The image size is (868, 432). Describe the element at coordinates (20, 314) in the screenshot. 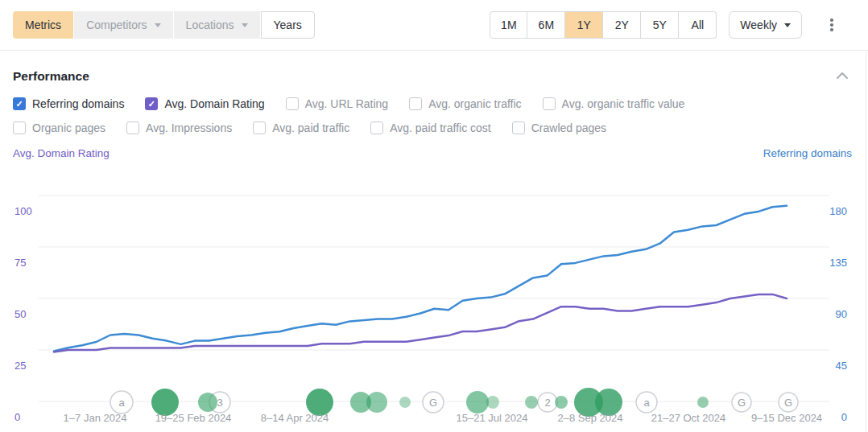

I see `left-axis-tick: 50` at that location.